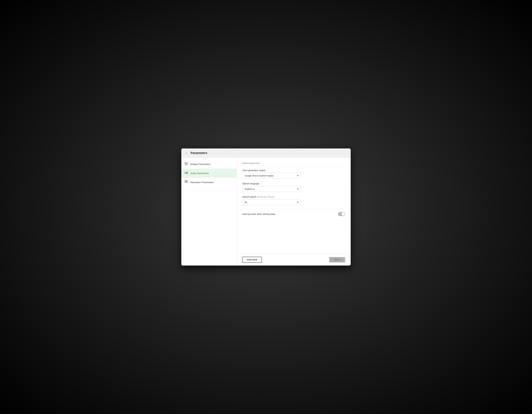  I want to click on page-title: Parameters, so click(199, 153).